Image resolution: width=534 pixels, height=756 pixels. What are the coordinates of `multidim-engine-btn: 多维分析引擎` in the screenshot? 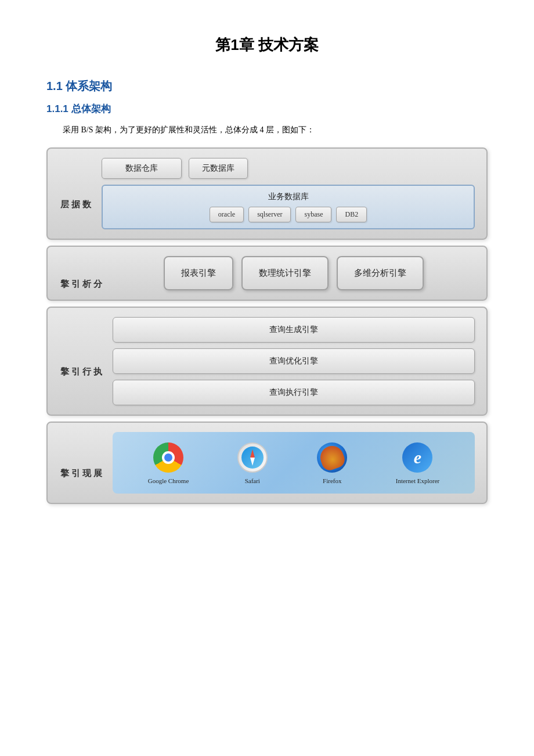 It's located at (380, 273).